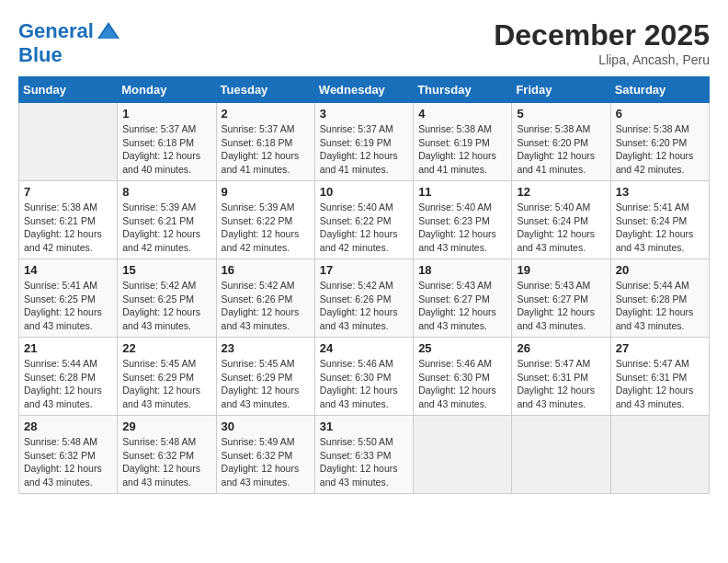  I want to click on weekday-tuesday: Tuesday, so click(265, 90).